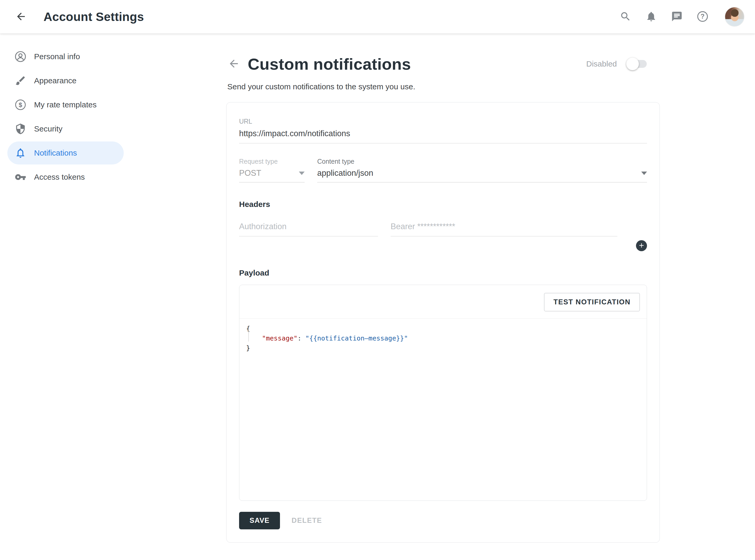 The width and height of the screenshot is (755, 560). What do you see at coordinates (66, 153) in the screenshot?
I see `sidebar-item-notifications: Notifications` at bounding box center [66, 153].